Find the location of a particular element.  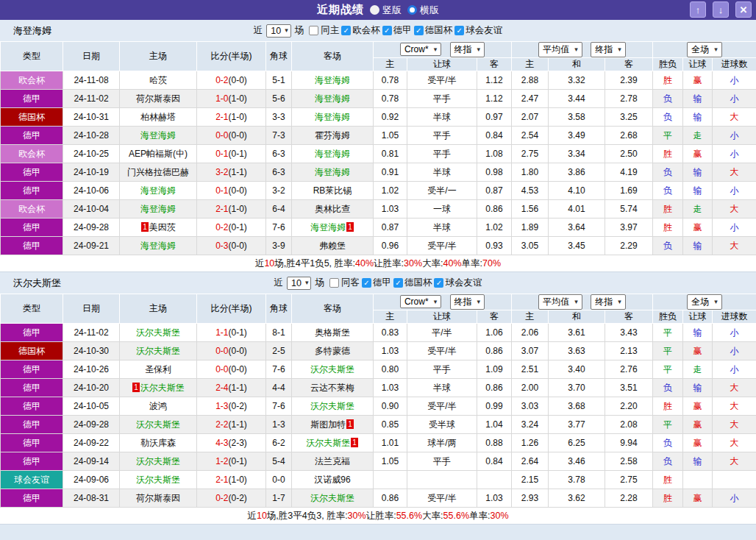

layout-radio-vertical: 竖版 is located at coordinates (385, 10).